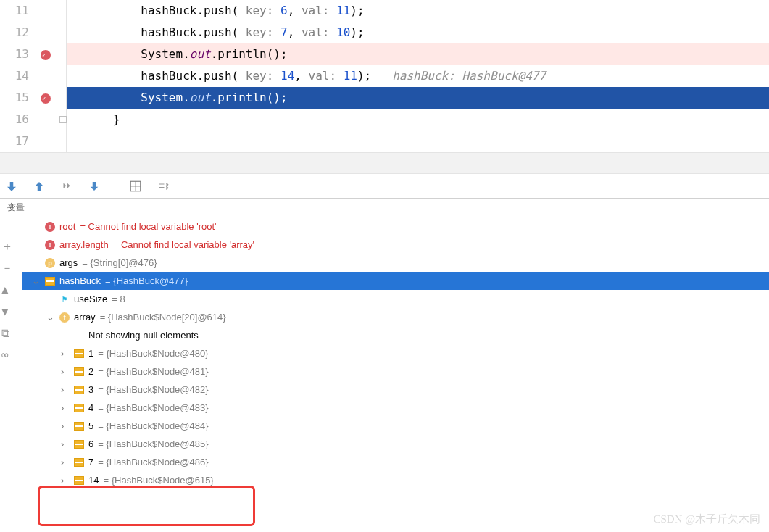  Describe the element at coordinates (396, 317) in the screenshot. I see `variable-row: ⌄f array = {HashBuck$Node[20]@614}` at that location.